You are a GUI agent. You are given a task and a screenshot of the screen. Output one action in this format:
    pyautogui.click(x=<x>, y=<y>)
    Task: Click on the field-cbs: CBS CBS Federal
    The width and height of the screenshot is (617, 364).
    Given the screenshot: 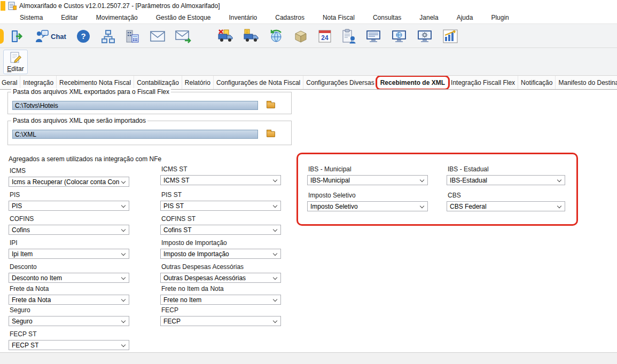 What is the action you would take?
    pyautogui.click(x=506, y=202)
    